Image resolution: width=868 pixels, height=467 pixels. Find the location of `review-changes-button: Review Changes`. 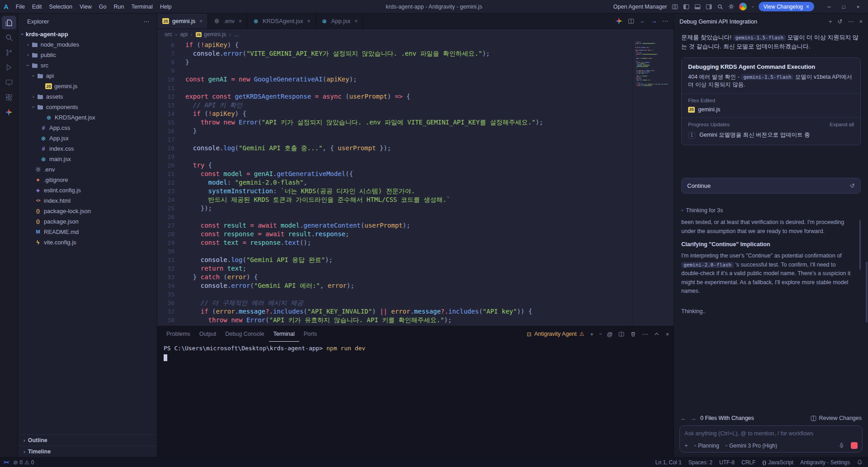

review-changes-button: Review Changes is located at coordinates (836, 418).